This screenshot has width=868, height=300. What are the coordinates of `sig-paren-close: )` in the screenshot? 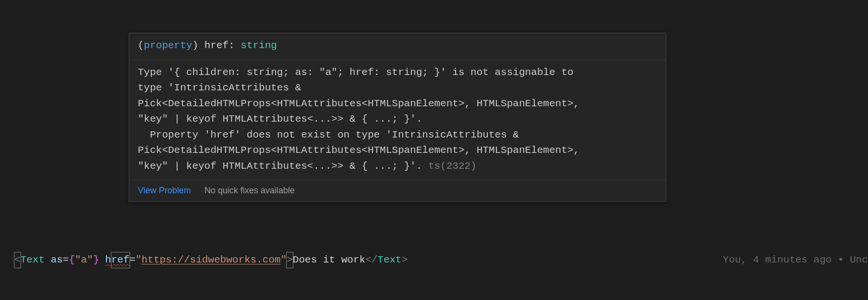 It's located at (195, 45).